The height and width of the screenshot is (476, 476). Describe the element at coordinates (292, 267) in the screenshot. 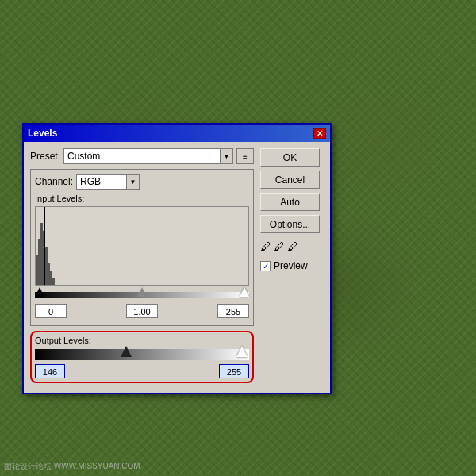

I see `right-panel: OK Cancel Auto Options... 🖊 🖊 🖊 ✓ Previe…` at that location.